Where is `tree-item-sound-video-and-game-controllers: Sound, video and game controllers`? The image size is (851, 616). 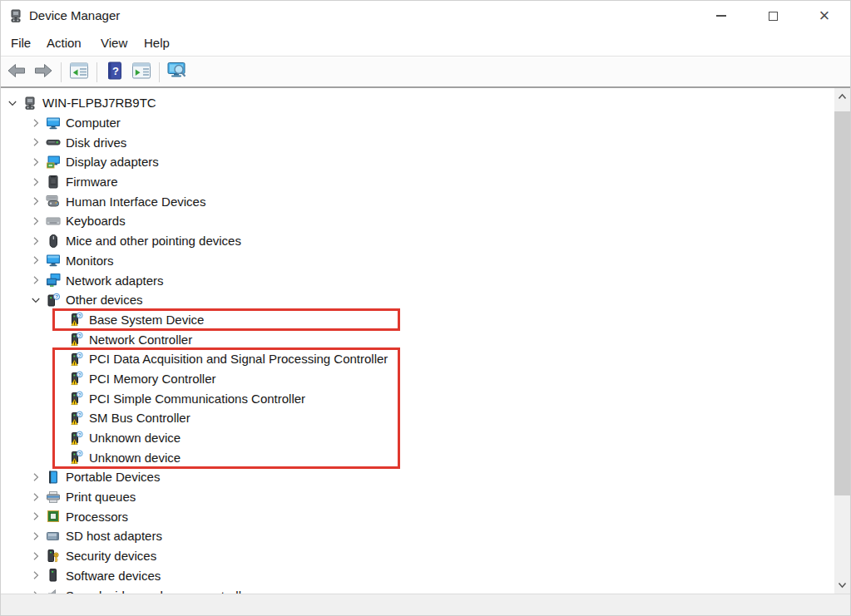 tree-item-sound-video-and-game-controllers: Sound, video and game controllers is located at coordinates (418, 589).